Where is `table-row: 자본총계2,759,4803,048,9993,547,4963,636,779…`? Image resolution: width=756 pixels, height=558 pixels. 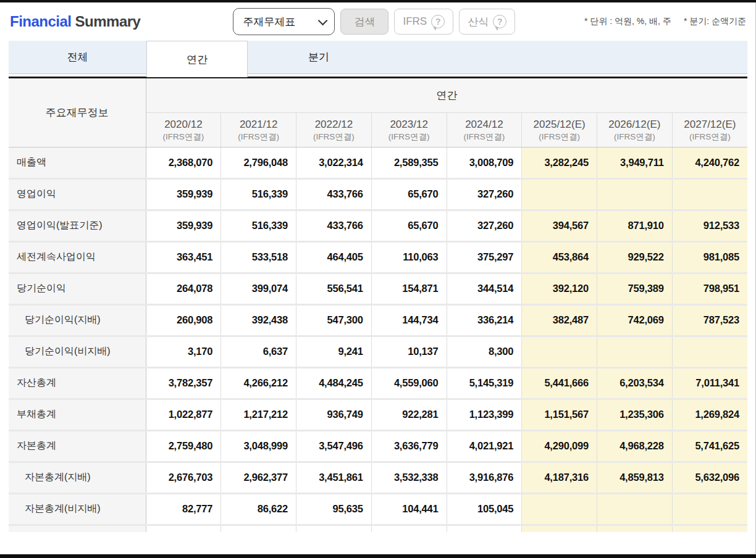
table-row: 자본총계2,759,4803,048,9993,547,4963,636,779… is located at coordinates (378, 446).